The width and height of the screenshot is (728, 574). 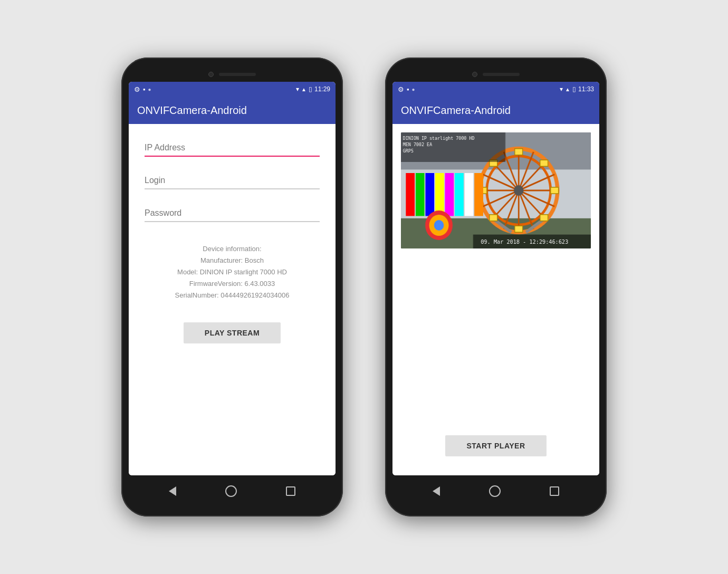 What do you see at coordinates (192, 111) in the screenshot?
I see `phone1-app-title: ONVIFCamera-Android` at bounding box center [192, 111].